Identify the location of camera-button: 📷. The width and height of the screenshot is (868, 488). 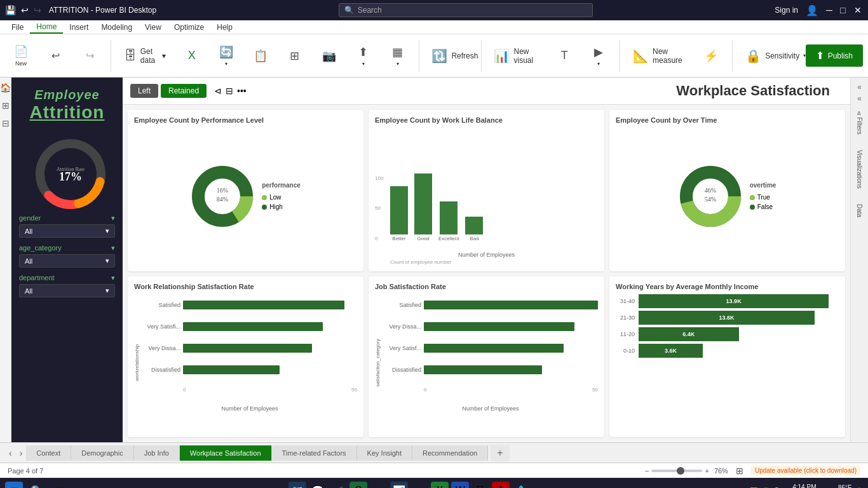
(329, 56).